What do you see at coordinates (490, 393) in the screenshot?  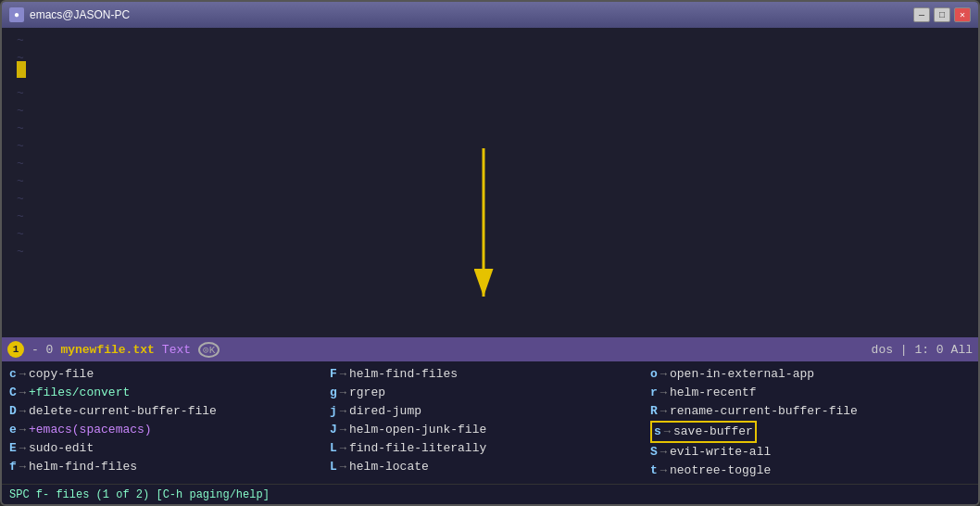 I see `menu-item-g: g → rgrep` at bounding box center [490, 393].